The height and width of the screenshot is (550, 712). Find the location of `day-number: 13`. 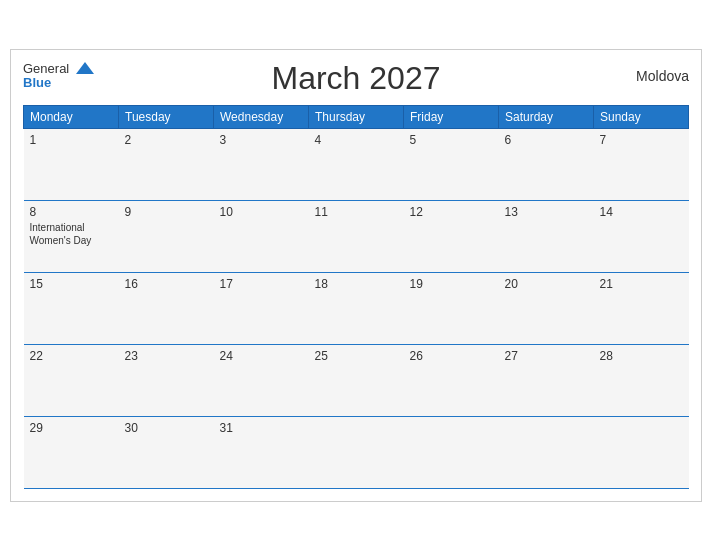

day-number: 13 is located at coordinates (546, 212).